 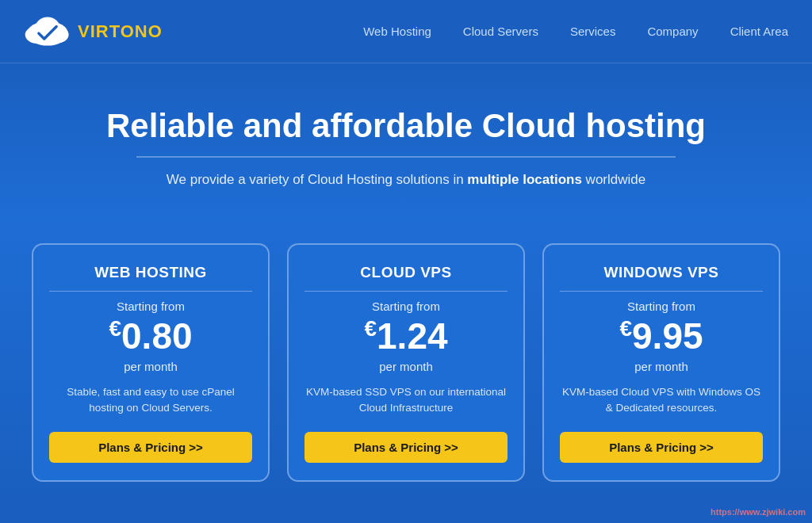 What do you see at coordinates (406, 363) in the screenshot?
I see `card-cloud-vps: CLOUD VPS Starting from €1.24 per month …` at bounding box center [406, 363].